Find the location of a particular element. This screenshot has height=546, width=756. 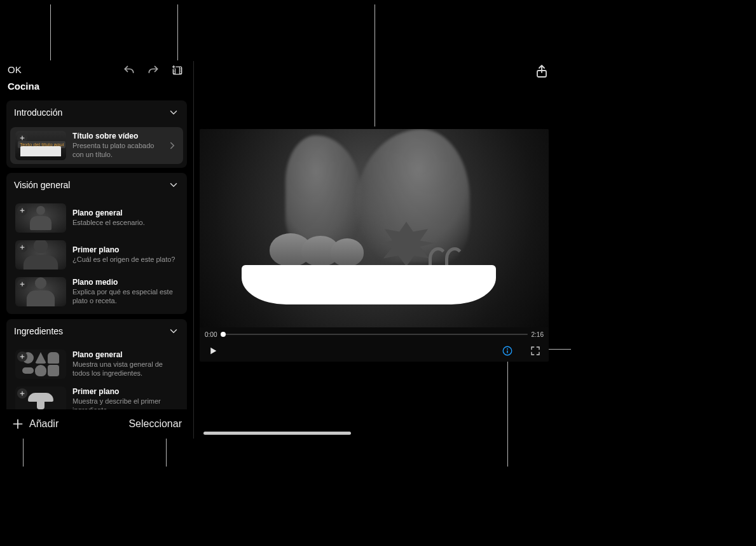

shot-item: Plano general Muestra una vista general … is located at coordinates (97, 364).